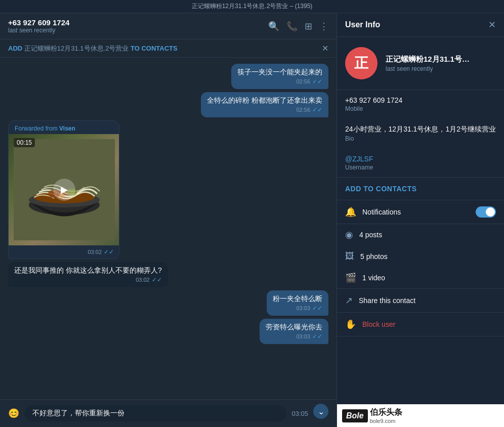  What do you see at coordinates (421, 278) in the screenshot?
I see `videos-stat: 🎬 1 video` at bounding box center [421, 278].